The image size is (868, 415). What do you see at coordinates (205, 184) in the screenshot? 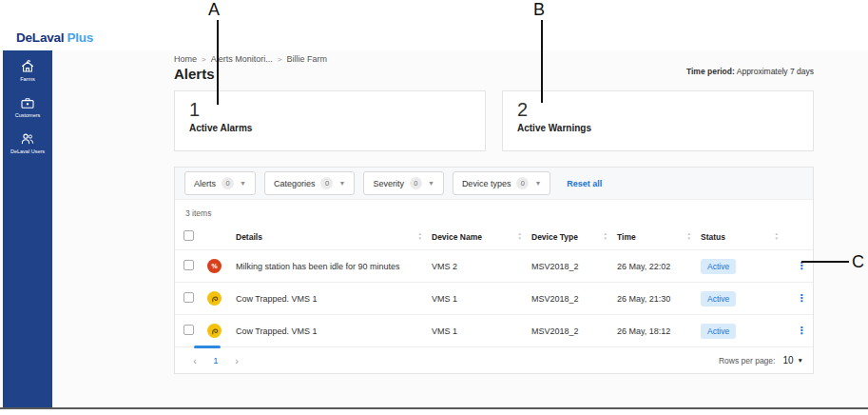
I see `filter-label: Alerts` at bounding box center [205, 184].